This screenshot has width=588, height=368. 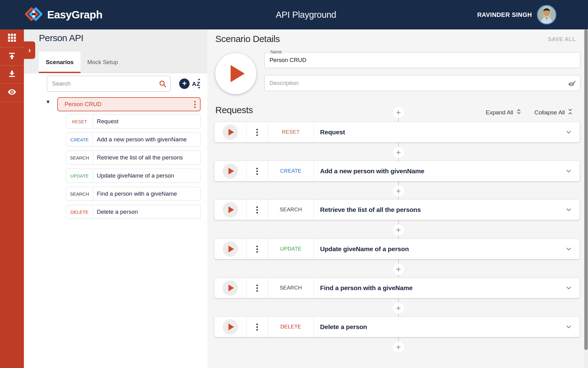 I want to click on scenario-name: Person CRUD, so click(x=83, y=104).